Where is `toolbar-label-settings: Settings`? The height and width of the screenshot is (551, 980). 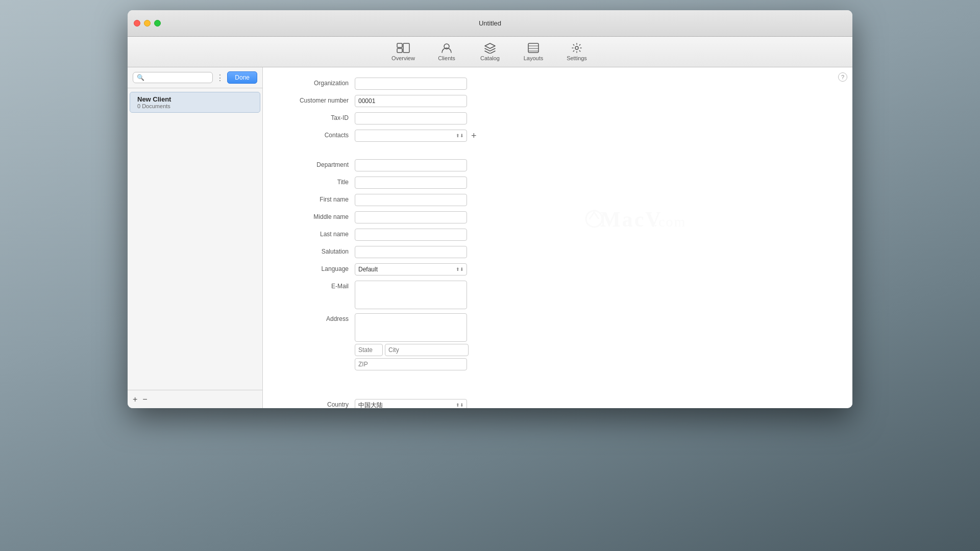
toolbar-label-settings: Settings is located at coordinates (577, 58).